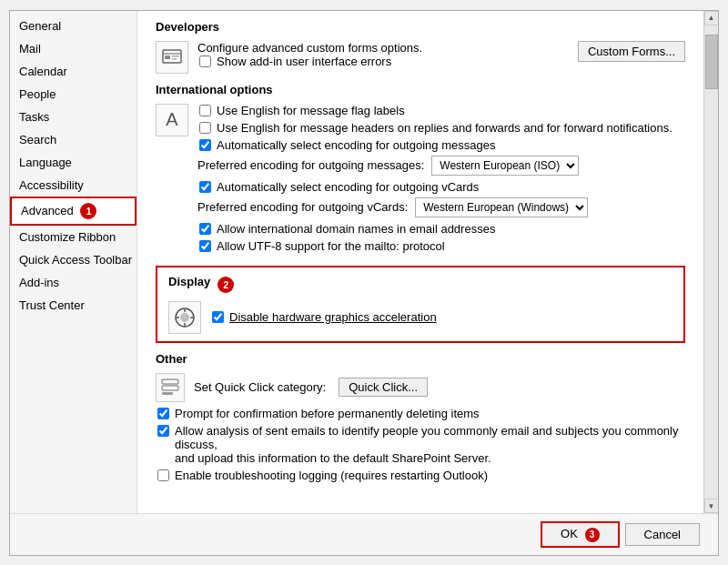 This screenshot has width=728, height=565. Describe the element at coordinates (73, 140) in the screenshot. I see `sidebar-item-search: Search` at that location.